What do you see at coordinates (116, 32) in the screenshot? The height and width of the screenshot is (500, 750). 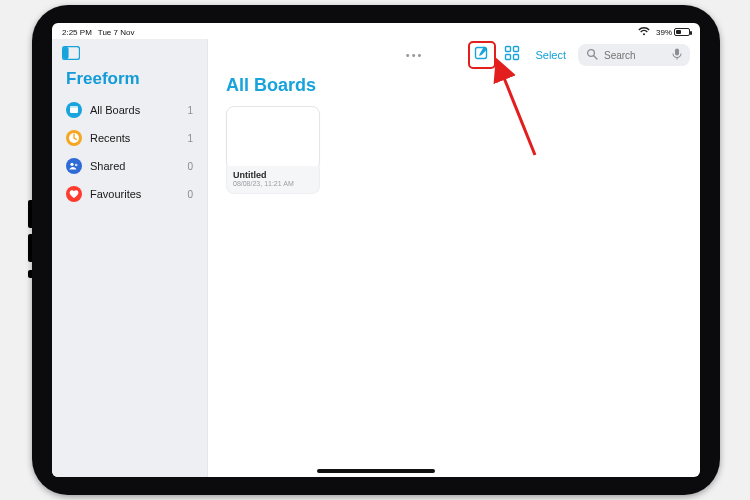 I see `status-date: Tue 7 Nov` at bounding box center [116, 32].